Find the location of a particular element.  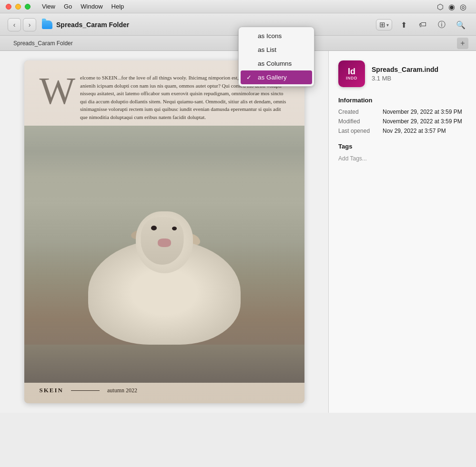

dropdown-item-as-columns: as Columns is located at coordinates (276, 64).